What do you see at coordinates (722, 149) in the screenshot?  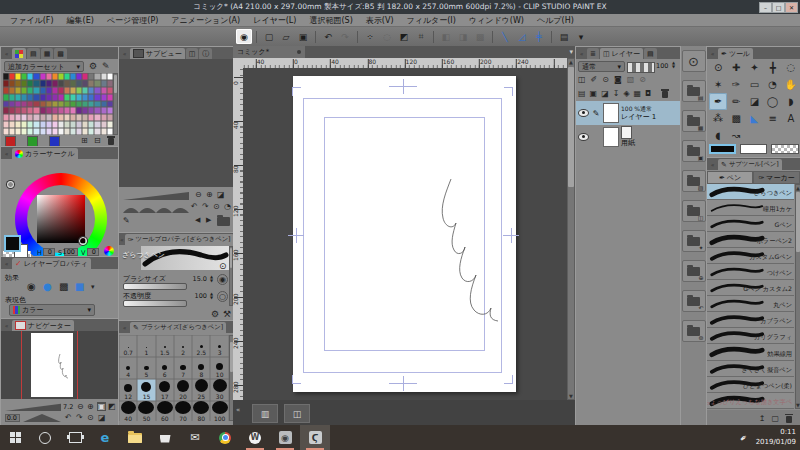 I see `main-color-chip` at bounding box center [722, 149].